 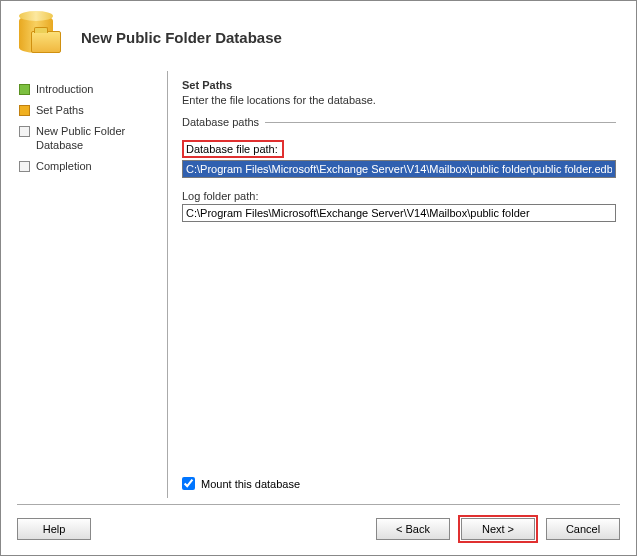 What do you see at coordinates (233, 149) in the screenshot?
I see `database-path-label: Database file path:` at bounding box center [233, 149].